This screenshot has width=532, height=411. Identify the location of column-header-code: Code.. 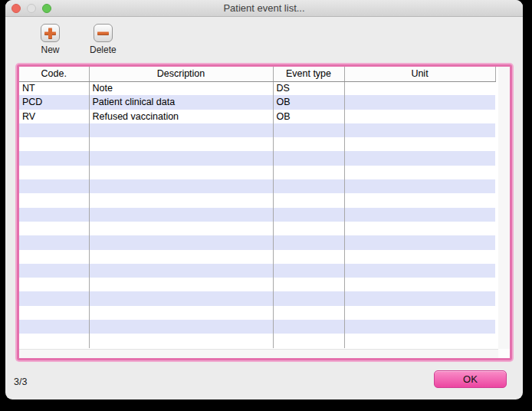
(54, 74).